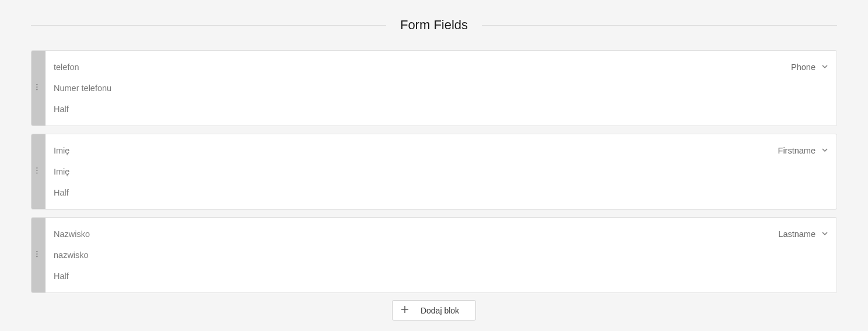  Describe the element at coordinates (434, 311) in the screenshot. I see `add-block-button: Dodaj blok` at that location.